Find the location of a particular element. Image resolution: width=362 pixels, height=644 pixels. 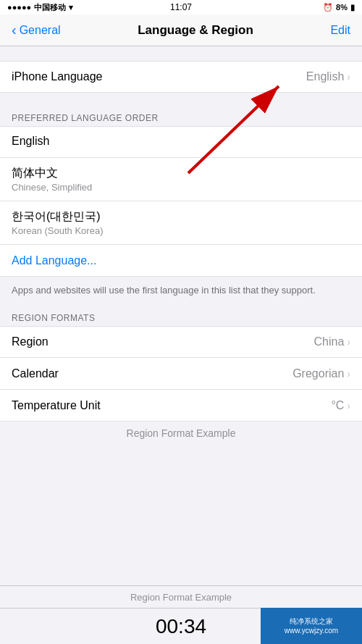

signal-dots: ●●●●● is located at coordinates (19, 7).